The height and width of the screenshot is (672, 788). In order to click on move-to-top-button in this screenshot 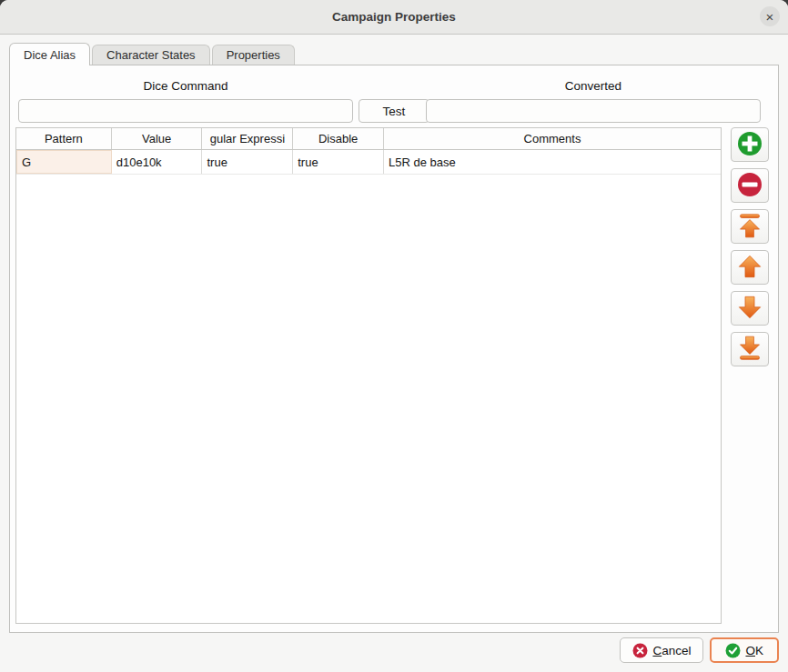, I will do `click(750, 226)`.